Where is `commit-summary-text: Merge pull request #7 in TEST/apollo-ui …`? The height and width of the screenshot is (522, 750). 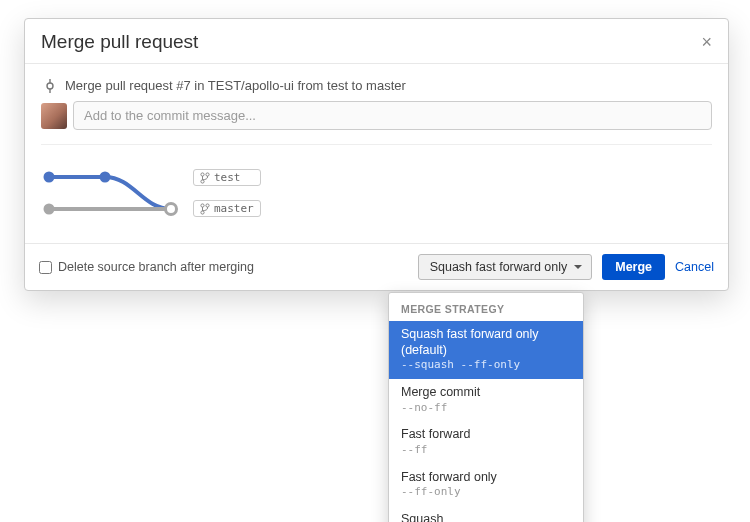 commit-summary-text: Merge pull request #7 in TEST/apollo-ui … is located at coordinates (236, 86).